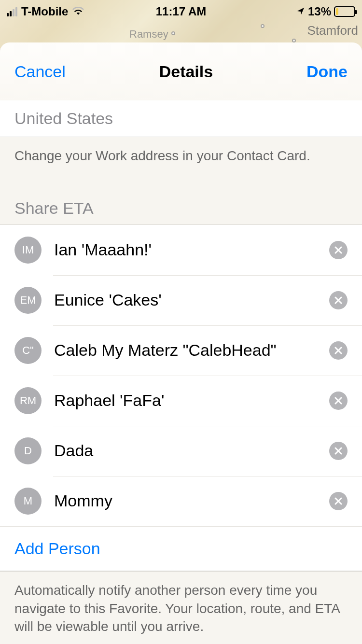  I want to click on contact-name: Mommy, so click(192, 501).